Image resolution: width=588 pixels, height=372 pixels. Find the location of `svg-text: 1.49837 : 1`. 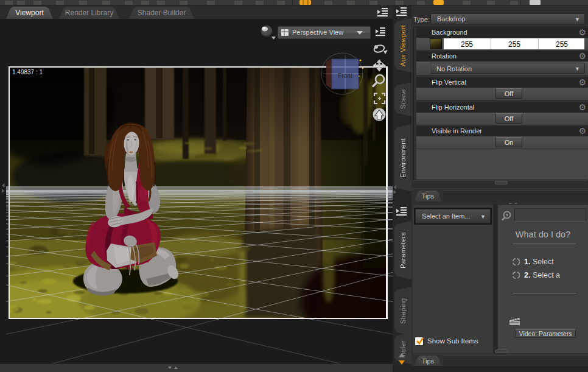

svg-text: 1.49837 : 1 is located at coordinates (27, 72).